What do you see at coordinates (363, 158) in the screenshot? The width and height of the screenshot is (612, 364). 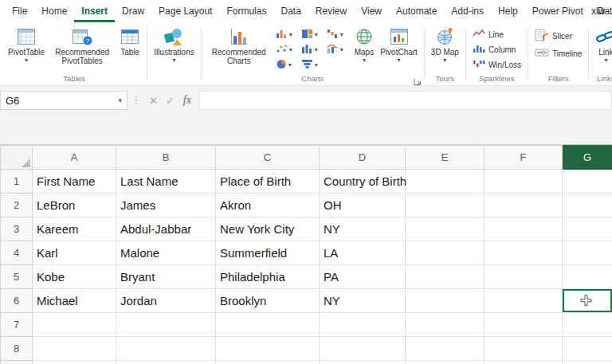 I see `column-header-D: D` at bounding box center [363, 158].